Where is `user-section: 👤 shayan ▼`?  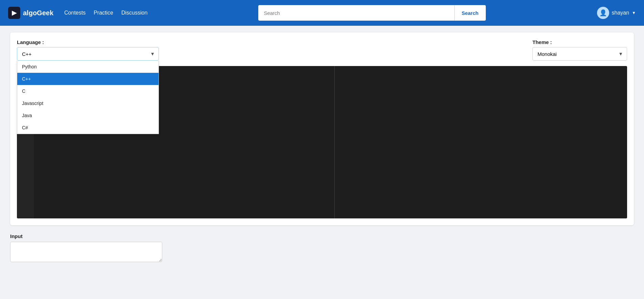
user-section: 👤 shayan ▼ is located at coordinates (617, 13).